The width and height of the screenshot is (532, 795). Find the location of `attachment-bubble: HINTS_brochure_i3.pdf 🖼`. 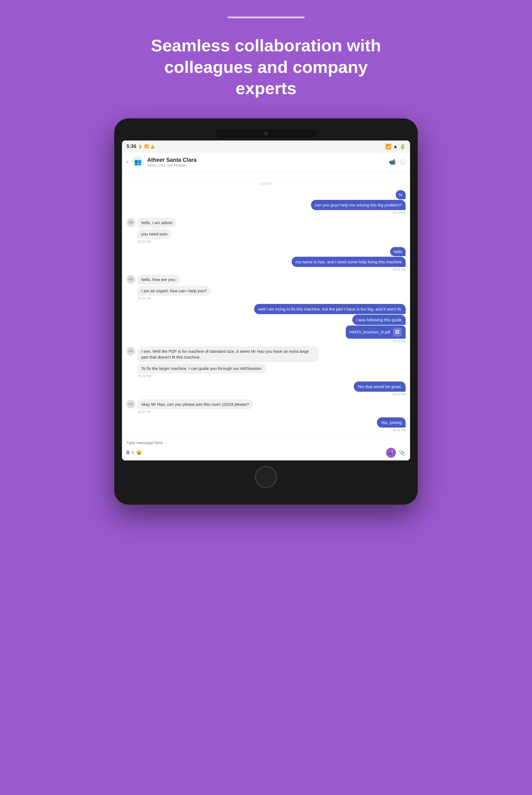

attachment-bubble: HINTS_brochure_i3.pdf 🖼 is located at coordinates (376, 332).